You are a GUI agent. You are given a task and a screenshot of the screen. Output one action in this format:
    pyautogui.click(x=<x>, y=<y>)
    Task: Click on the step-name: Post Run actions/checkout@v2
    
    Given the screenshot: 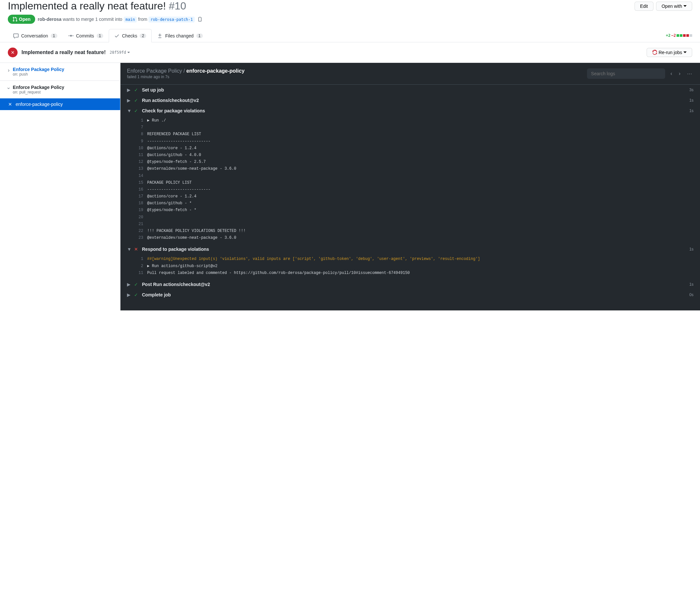 What is the action you would take?
    pyautogui.click(x=414, y=285)
    